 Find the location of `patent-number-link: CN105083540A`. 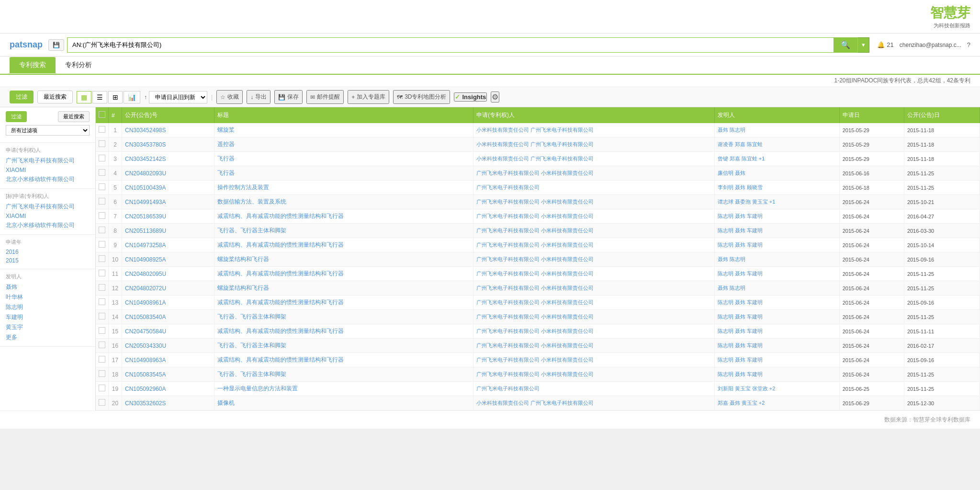

patent-number-link: CN105083540A is located at coordinates (146, 317).